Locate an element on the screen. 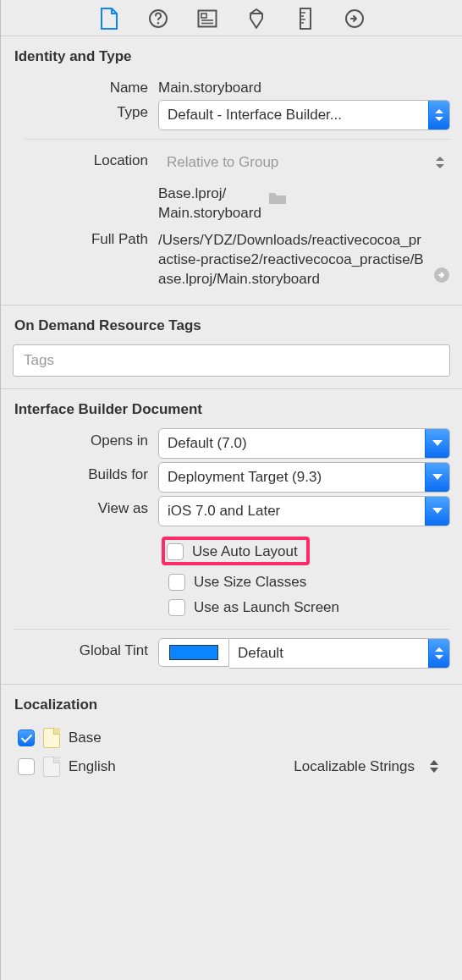  quick-help-tab is located at coordinates (158, 19).